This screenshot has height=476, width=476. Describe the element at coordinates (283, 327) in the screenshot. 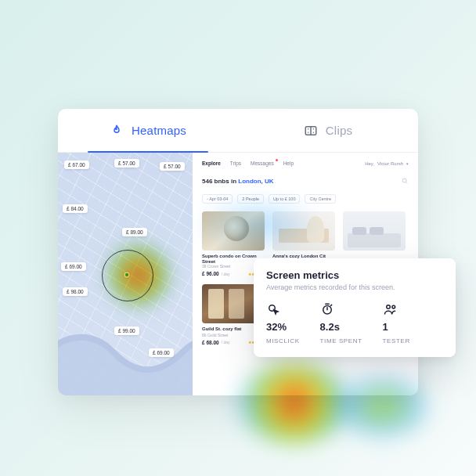

I see `metric-value: 32%` at that location.